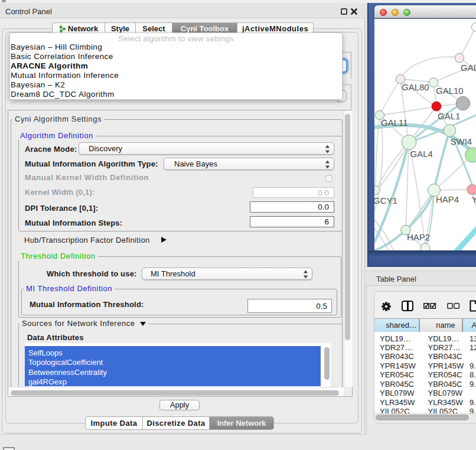 This screenshot has height=450, width=476. Describe the element at coordinates (468, 67) in the screenshot. I see `svg-text: GAL` at that location.